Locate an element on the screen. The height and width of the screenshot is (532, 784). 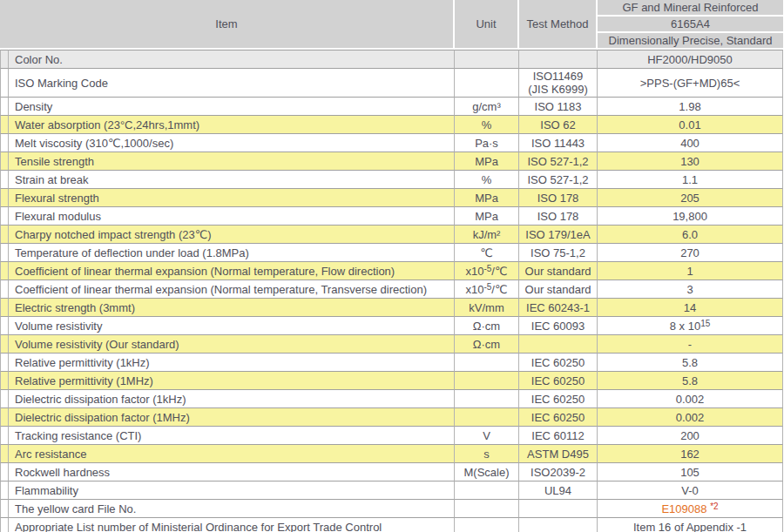
item-cell: Flammability is located at coordinates (232, 491).